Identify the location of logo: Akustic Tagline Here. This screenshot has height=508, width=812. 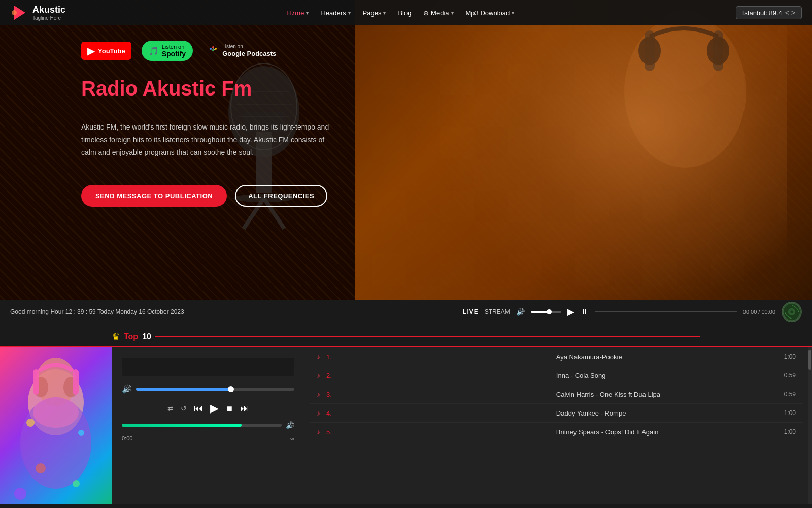
(38, 13).